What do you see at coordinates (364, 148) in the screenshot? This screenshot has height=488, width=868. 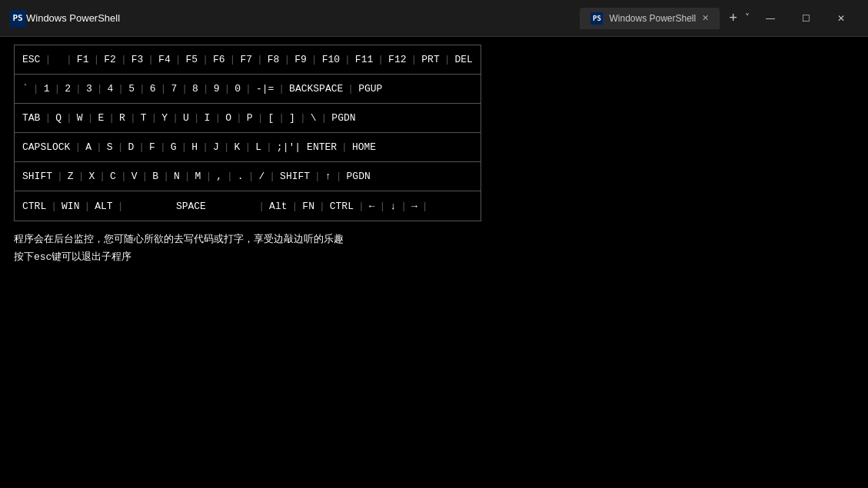 I see `key-home: HOME` at bounding box center [364, 148].